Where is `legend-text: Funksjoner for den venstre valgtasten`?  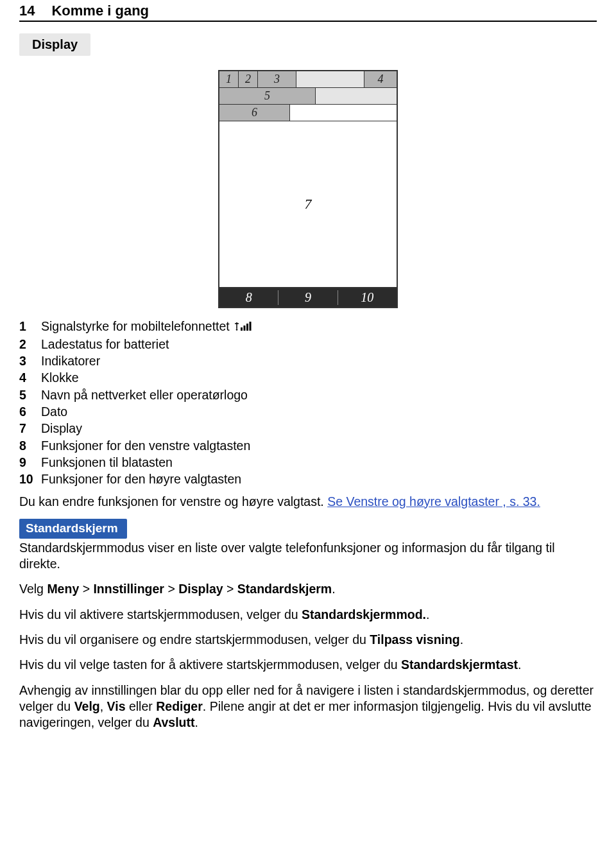
legend-text: Funksjoner for den venstre valgtasten is located at coordinates (149, 446).